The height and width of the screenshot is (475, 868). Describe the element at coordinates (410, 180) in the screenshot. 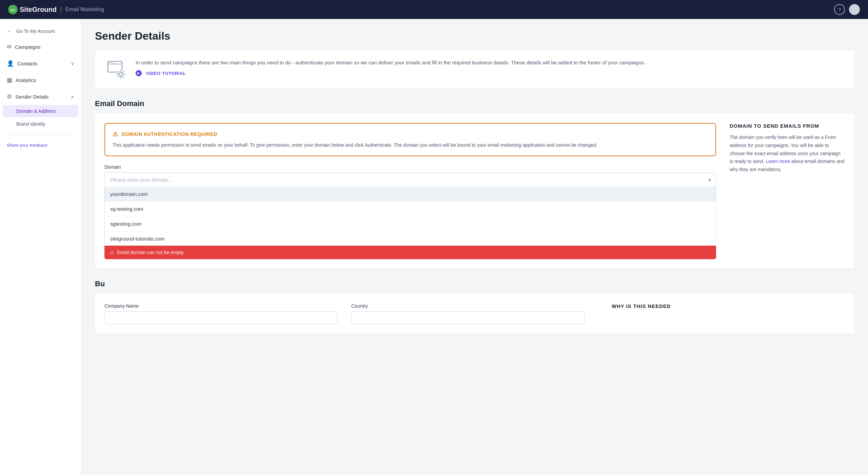

I see `domain-input-wrap: ∧` at that location.